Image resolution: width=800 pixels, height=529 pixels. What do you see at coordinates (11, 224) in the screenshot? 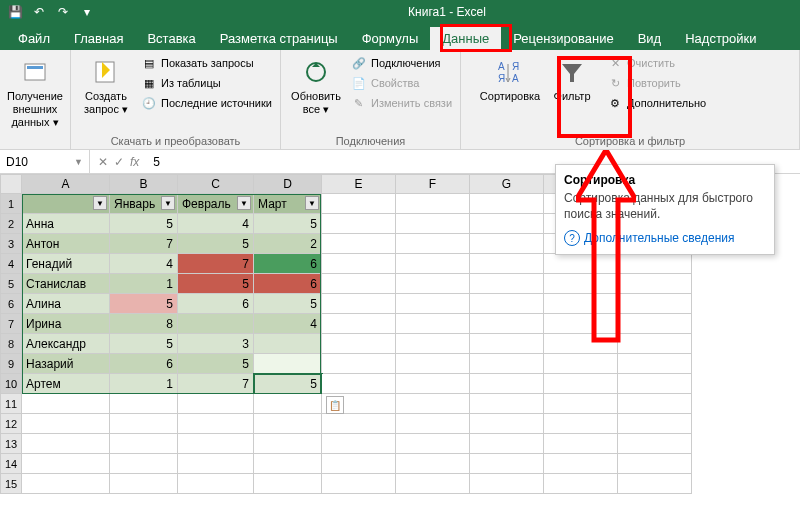
I see `row-header: 2` at bounding box center [11, 224].